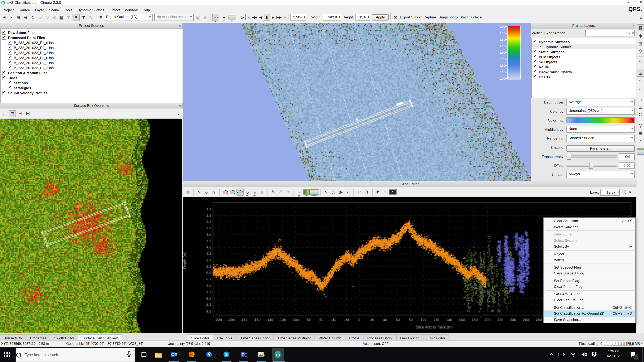 The height and width of the screenshot is (362, 644). Describe the element at coordinates (280, 192) in the screenshot. I see `undo-icon: ↶` at that location.